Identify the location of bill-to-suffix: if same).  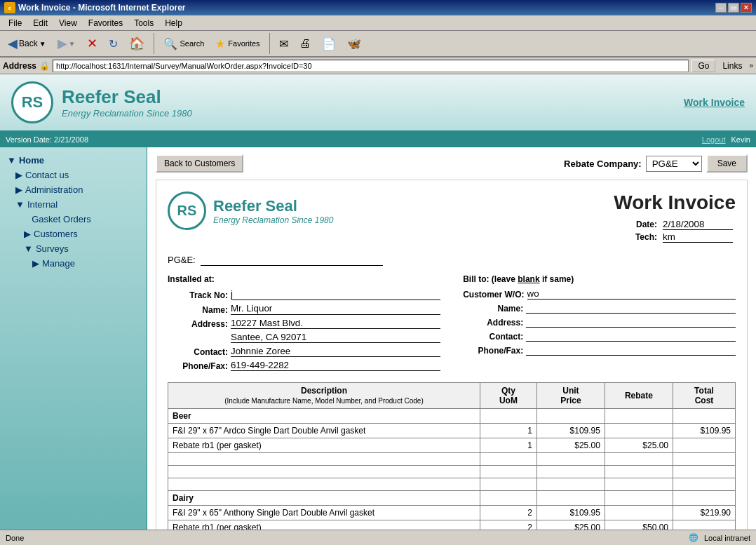
(558, 279).